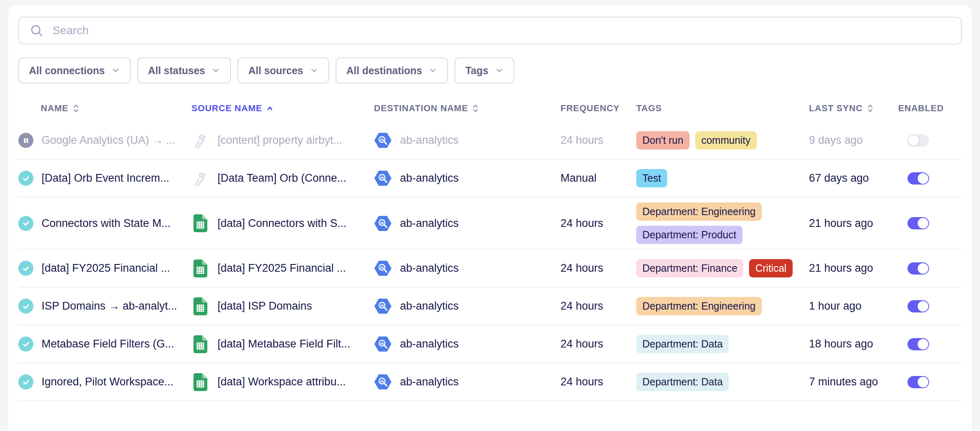  Describe the element at coordinates (176, 71) in the screenshot. I see `filter-label: All statuses` at that location.